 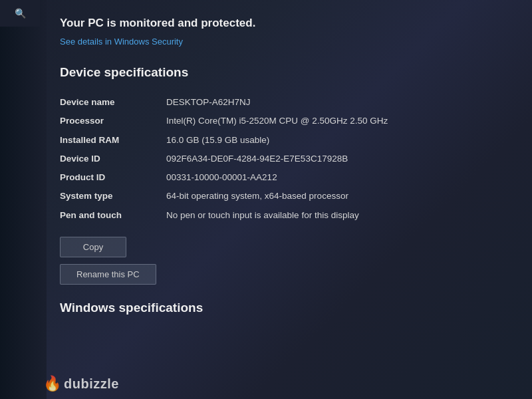 What do you see at coordinates (329, 215) in the screenshot?
I see `spec-value: No pen or touch input is available for t…` at bounding box center [329, 215].